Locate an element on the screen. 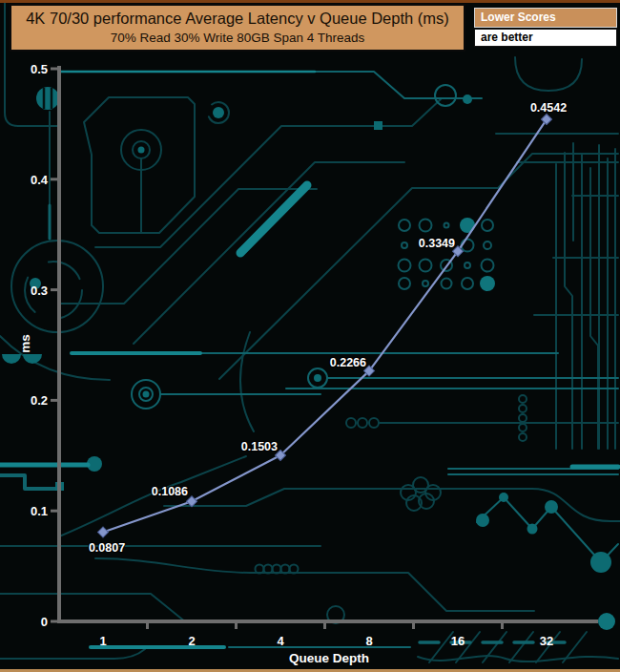  data-point-label: 0.1503 is located at coordinates (259, 447).